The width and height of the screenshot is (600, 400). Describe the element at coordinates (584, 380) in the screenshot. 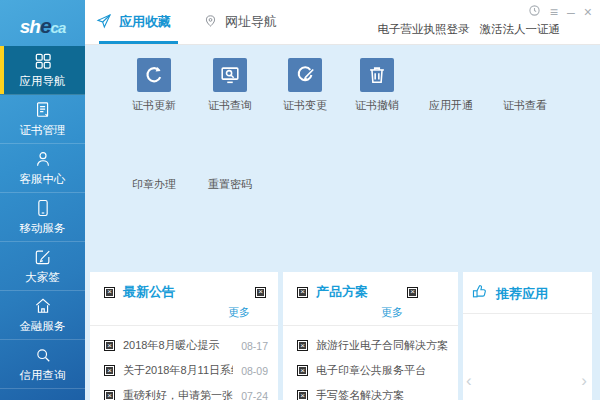

I see `carousel-next-arrow: ›` at that location.